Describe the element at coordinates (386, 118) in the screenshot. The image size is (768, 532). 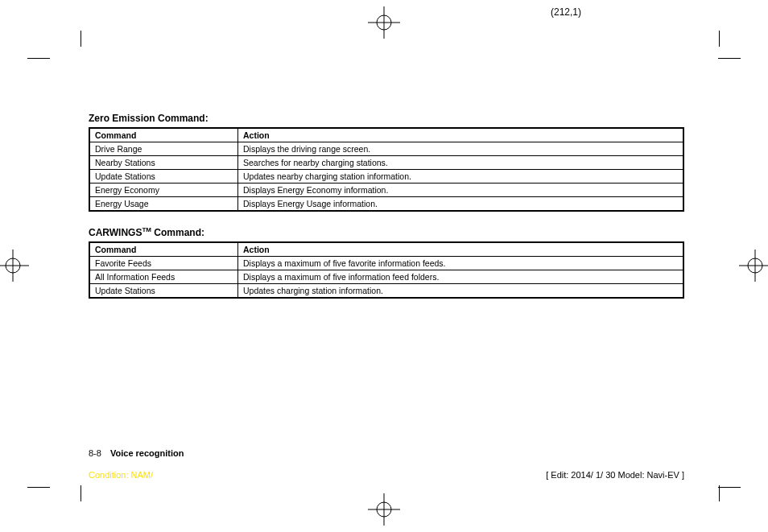
I see `section-title-zero-emission: Zero Emission Command:` at that location.